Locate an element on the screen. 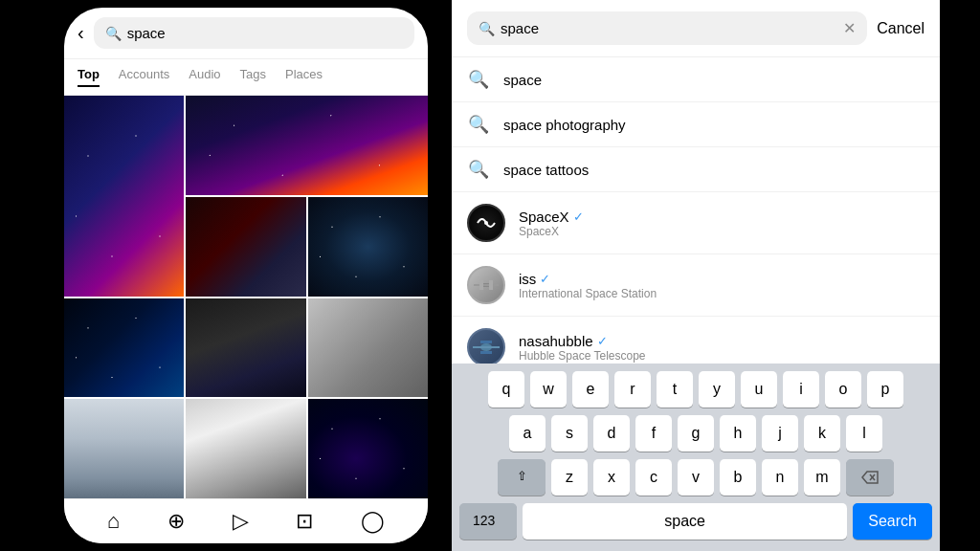 Image resolution: width=980 pixels, height=551 pixels. key-c: c is located at coordinates (654, 477).